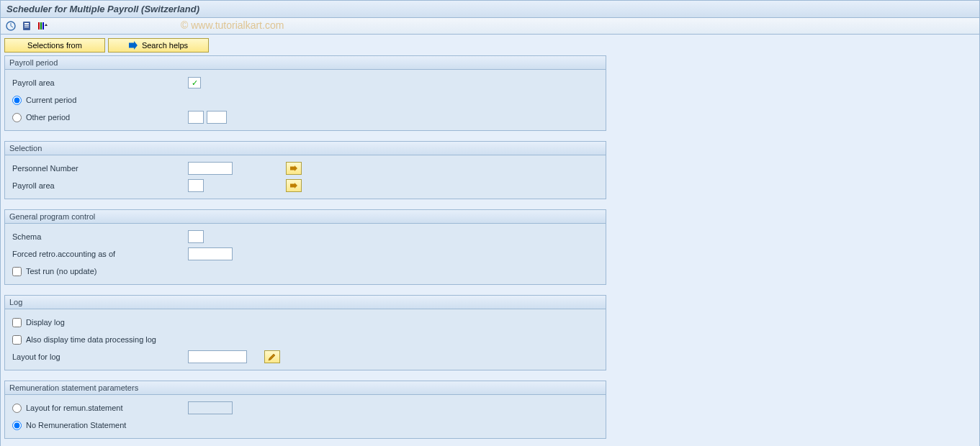  I want to click on variant-icon, so click(42, 26).